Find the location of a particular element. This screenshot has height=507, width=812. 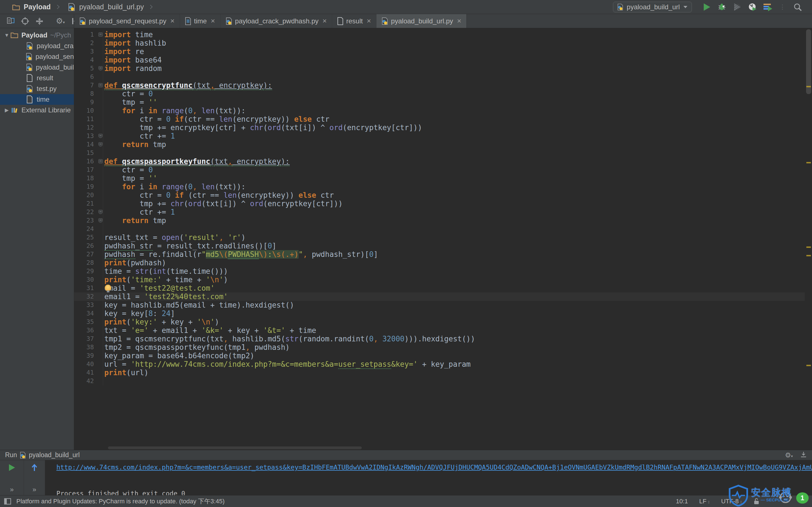

search-everywhere-button is located at coordinates (798, 7).